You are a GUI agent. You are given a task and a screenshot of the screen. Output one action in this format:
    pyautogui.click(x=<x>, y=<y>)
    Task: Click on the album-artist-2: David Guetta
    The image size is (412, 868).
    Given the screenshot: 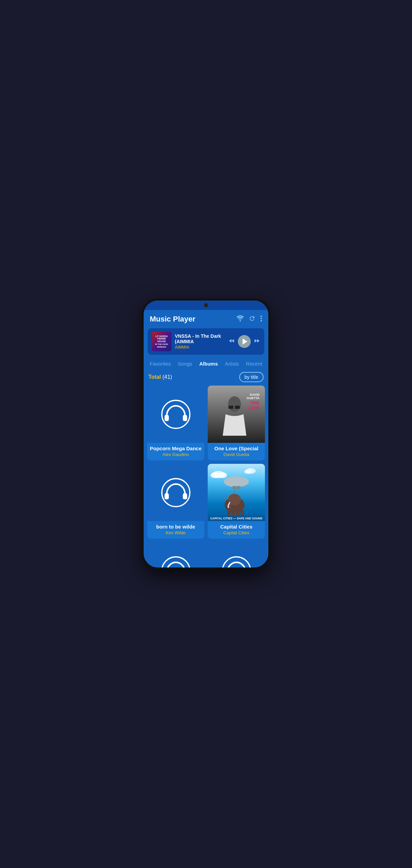 What is the action you would take?
    pyautogui.click(x=236, y=455)
    